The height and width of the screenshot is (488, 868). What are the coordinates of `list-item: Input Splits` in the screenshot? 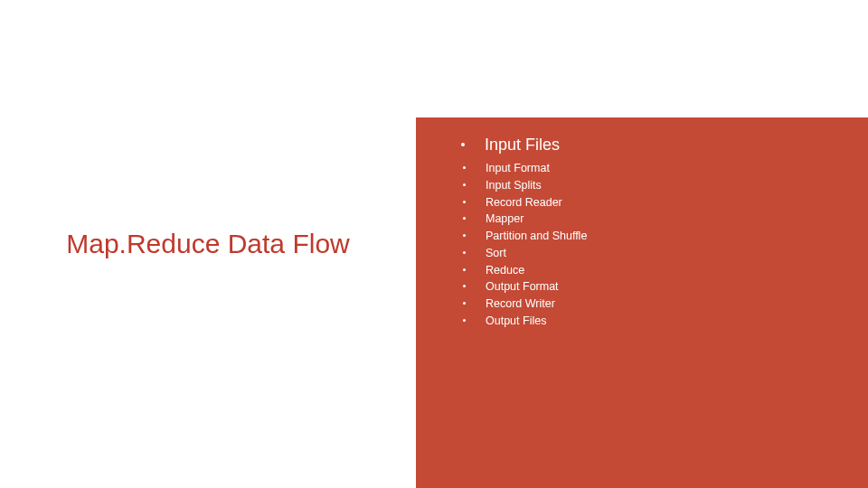 It's located at (651, 186).